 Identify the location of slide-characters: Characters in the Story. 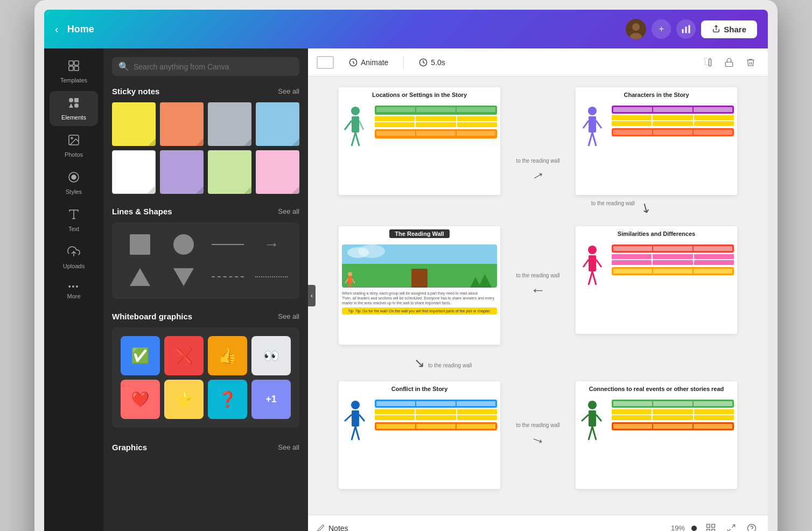
(656, 141).